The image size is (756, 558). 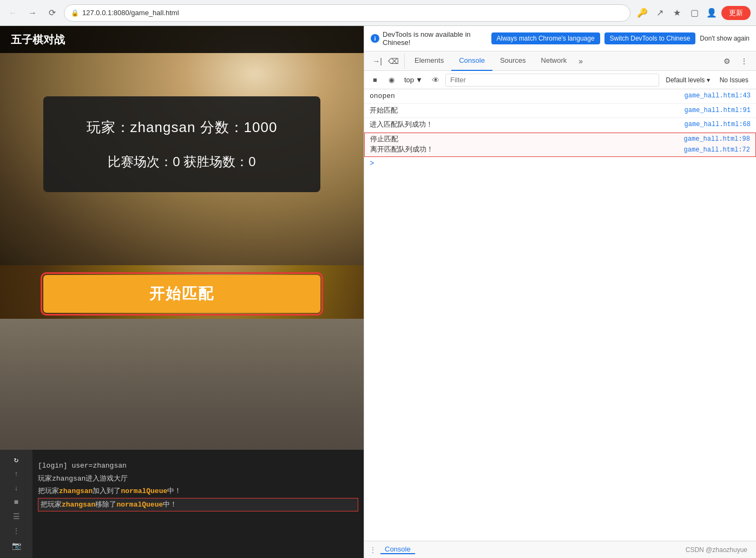 I want to click on log-line: [login] user=zhangsan, so click(x=198, y=466).